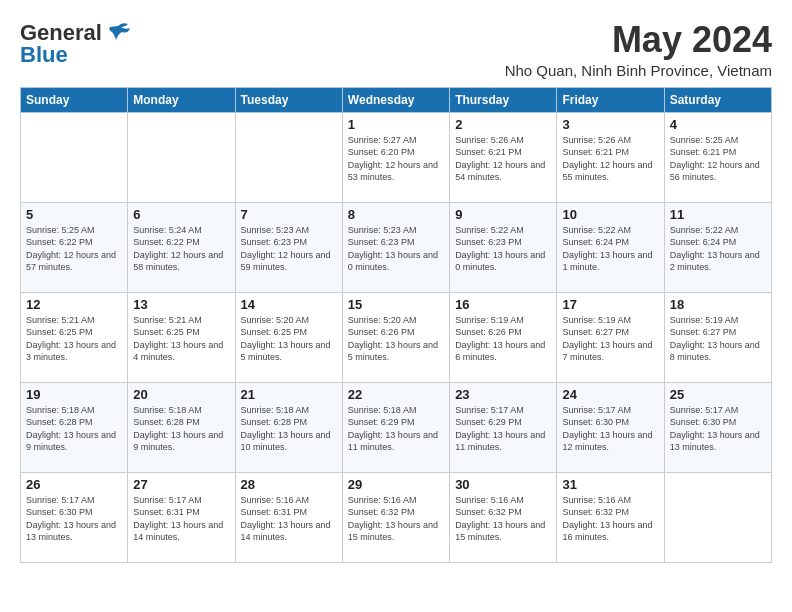 This screenshot has width=792, height=612. I want to click on calendar-cell: 5Sunrise: 5:25 AM Sunset: 6:22 PM Daylig…, so click(74, 247).